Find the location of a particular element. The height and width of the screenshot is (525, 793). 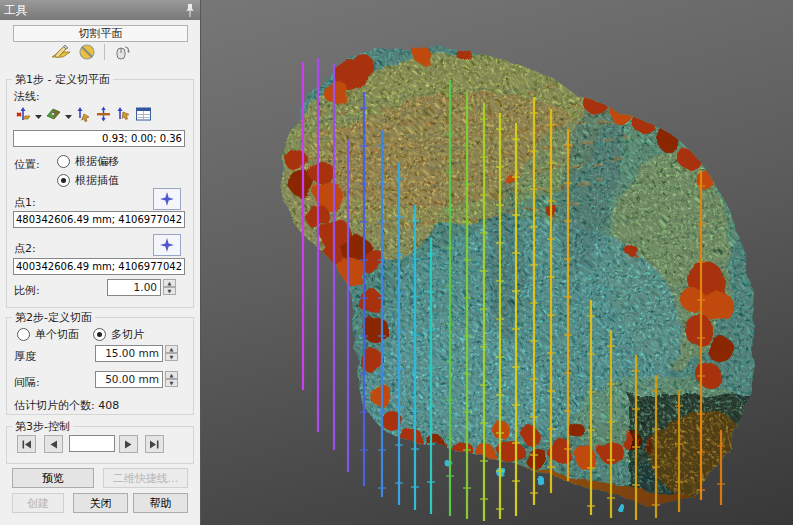

point2-value-input is located at coordinates (99, 266).